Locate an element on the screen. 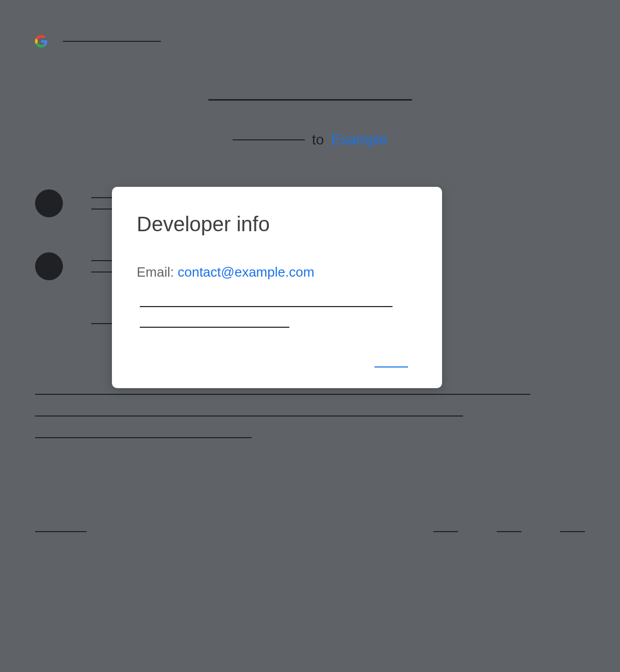  dialog-title: Developer info is located at coordinates (277, 224).